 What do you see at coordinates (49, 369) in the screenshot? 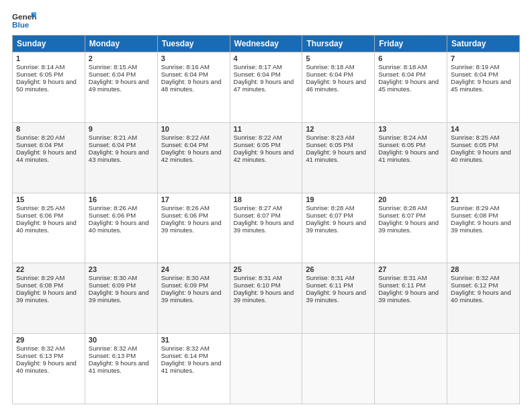
I see `calendar-cell: 29Sunrise: 8:32 AMSunset: 6:13 PMDayligh…` at bounding box center [49, 369].